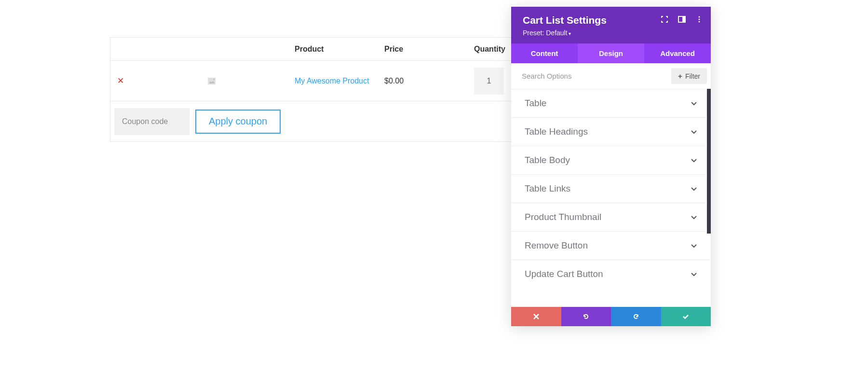 This screenshot has height=387, width=868. I want to click on plus-icon: +, so click(680, 76).